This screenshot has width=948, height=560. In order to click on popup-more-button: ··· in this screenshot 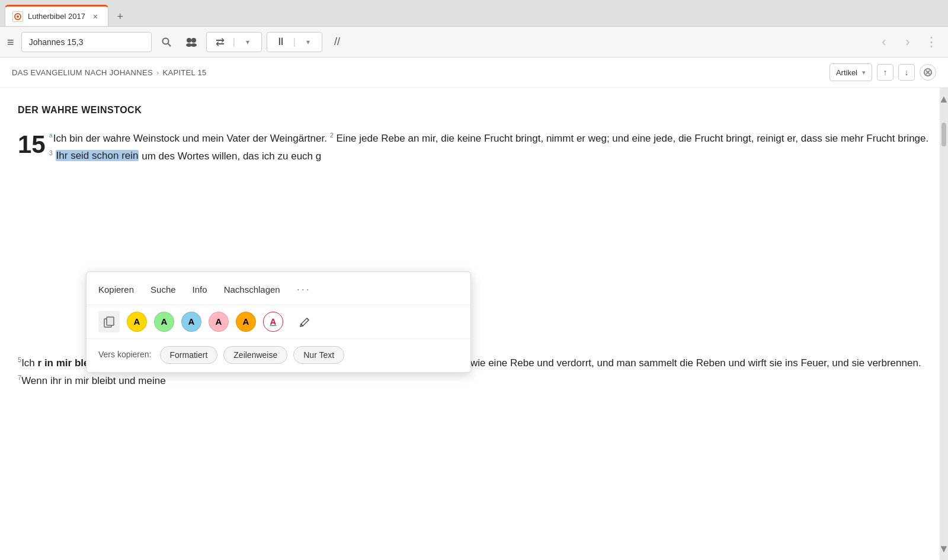, I will do `click(304, 289)`.